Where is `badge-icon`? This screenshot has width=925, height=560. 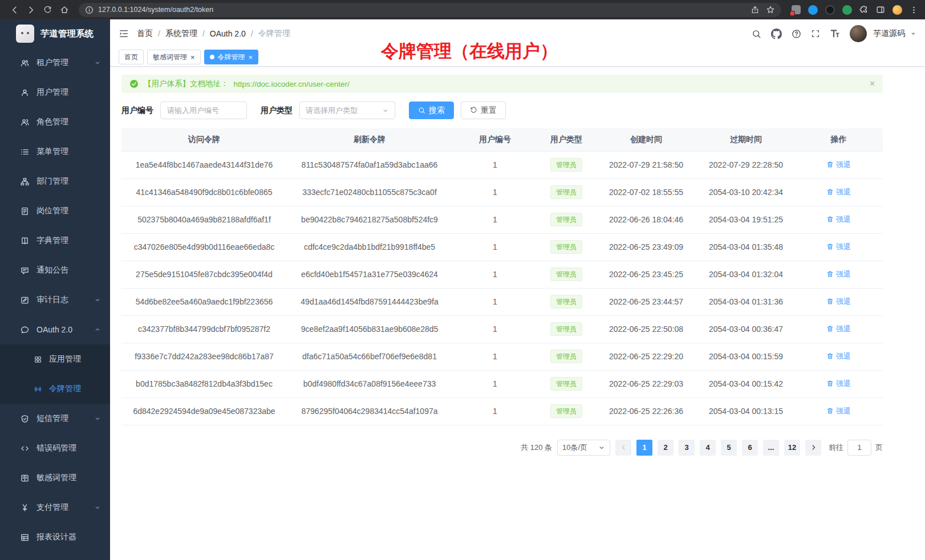
badge-icon is located at coordinates (25, 211).